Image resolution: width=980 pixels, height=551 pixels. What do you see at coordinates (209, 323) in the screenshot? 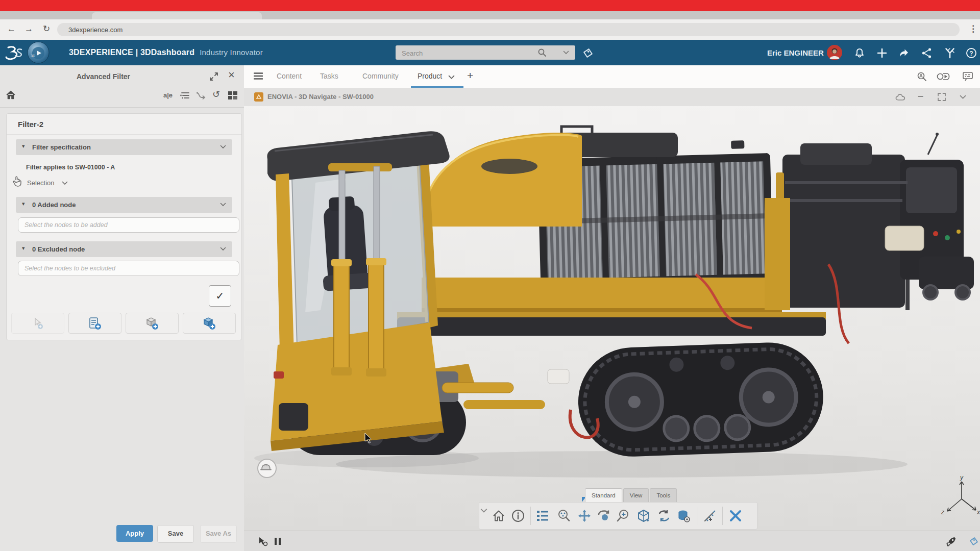
I see `add-3d-shape-button` at bounding box center [209, 323].